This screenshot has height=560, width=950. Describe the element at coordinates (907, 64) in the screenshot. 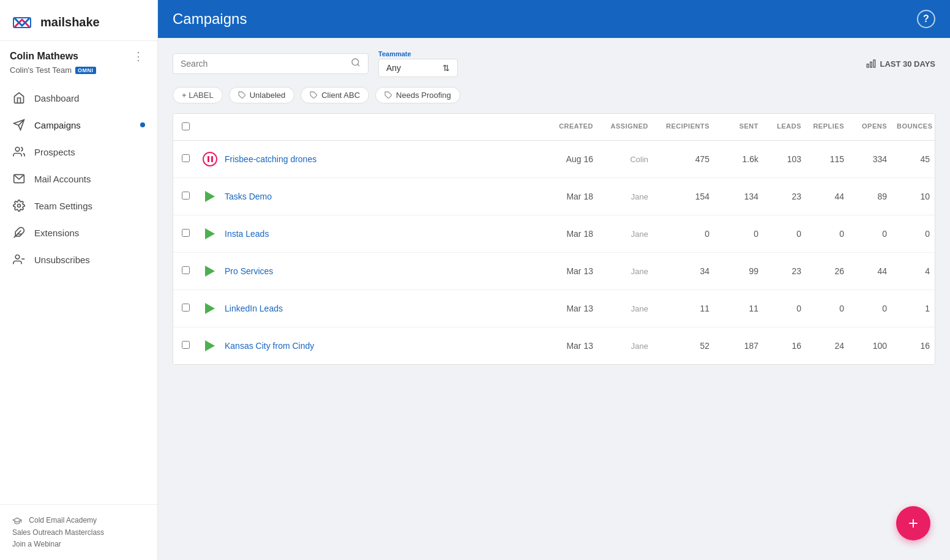

I see `date-filter-label: LAST 30 DAYS` at that location.